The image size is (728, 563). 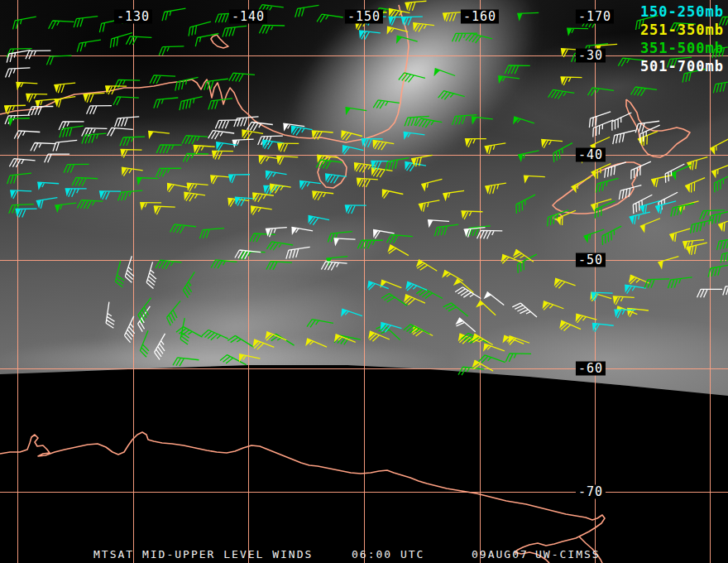 I want to click on latitude-label: -30, so click(x=591, y=56).